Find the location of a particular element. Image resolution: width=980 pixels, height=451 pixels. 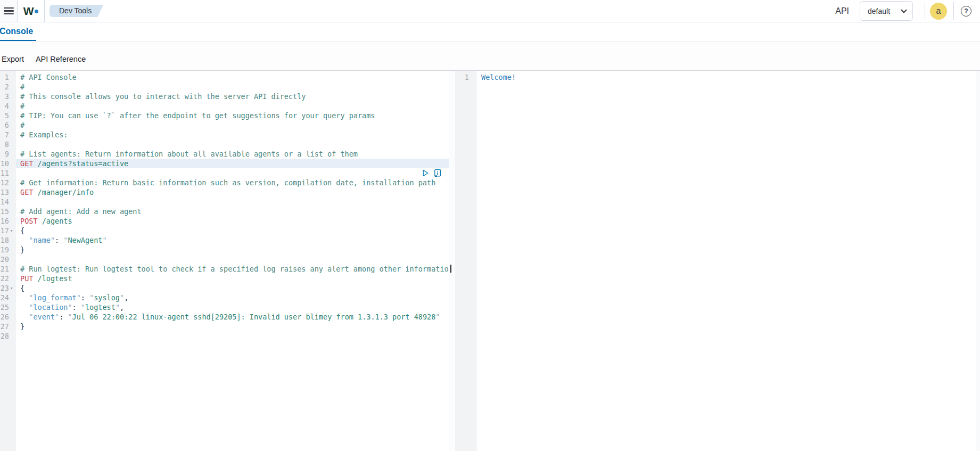

code-line: # Examples: is located at coordinates (232, 135).